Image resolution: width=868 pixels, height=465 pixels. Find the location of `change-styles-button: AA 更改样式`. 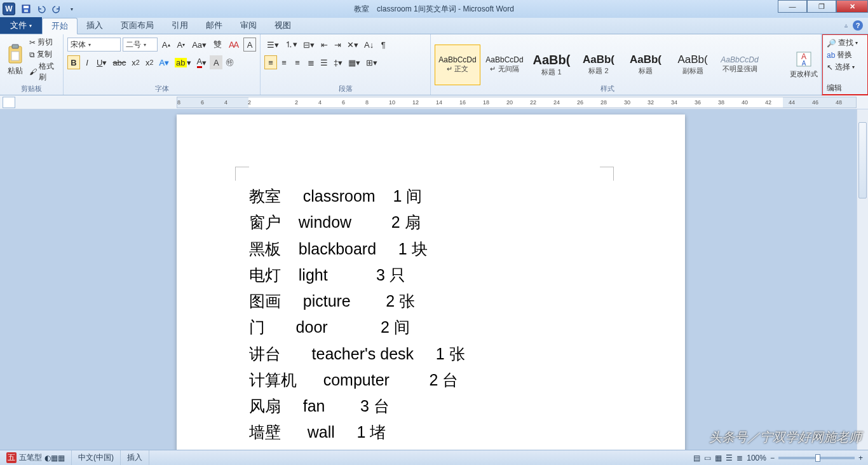

change-styles-button: AA 更改样式 is located at coordinates (804, 65).